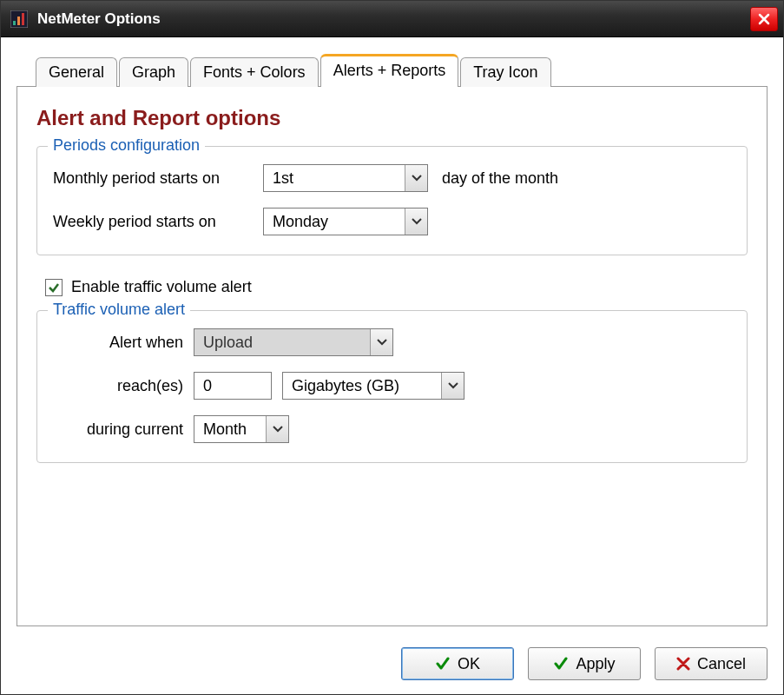 The image size is (784, 695). I want to click on weekly-label: Weekly period starts on, so click(153, 222).